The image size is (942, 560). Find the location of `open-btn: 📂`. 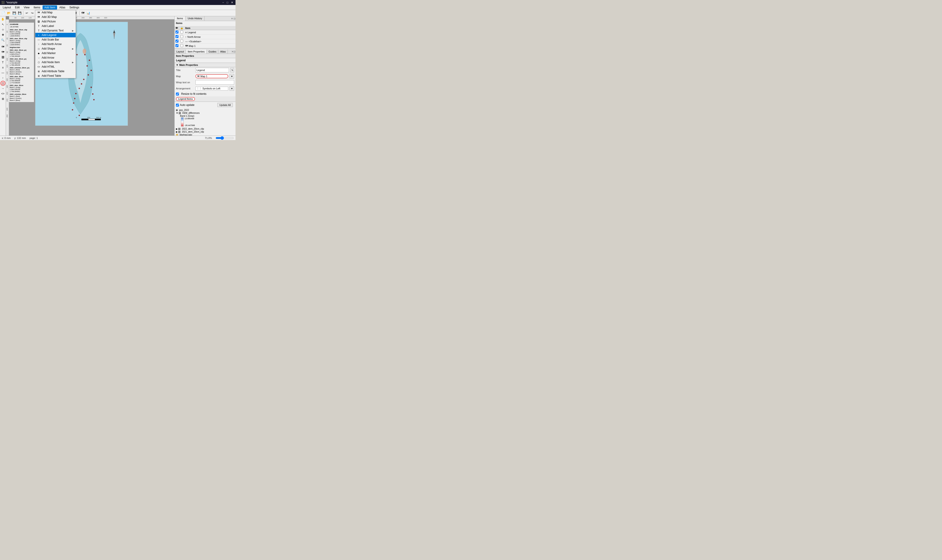

open-btn: 📂 is located at coordinates (9, 13).